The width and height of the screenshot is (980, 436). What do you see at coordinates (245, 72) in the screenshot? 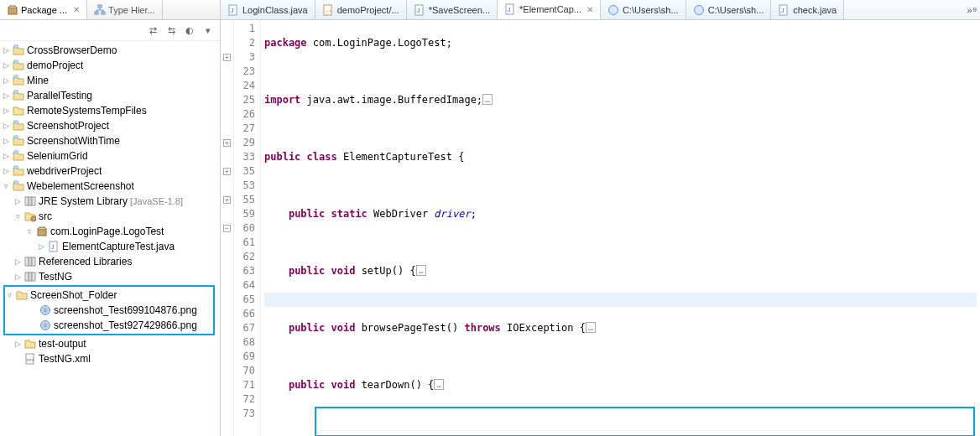
I see `line-number: 23` at bounding box center [245, 72].